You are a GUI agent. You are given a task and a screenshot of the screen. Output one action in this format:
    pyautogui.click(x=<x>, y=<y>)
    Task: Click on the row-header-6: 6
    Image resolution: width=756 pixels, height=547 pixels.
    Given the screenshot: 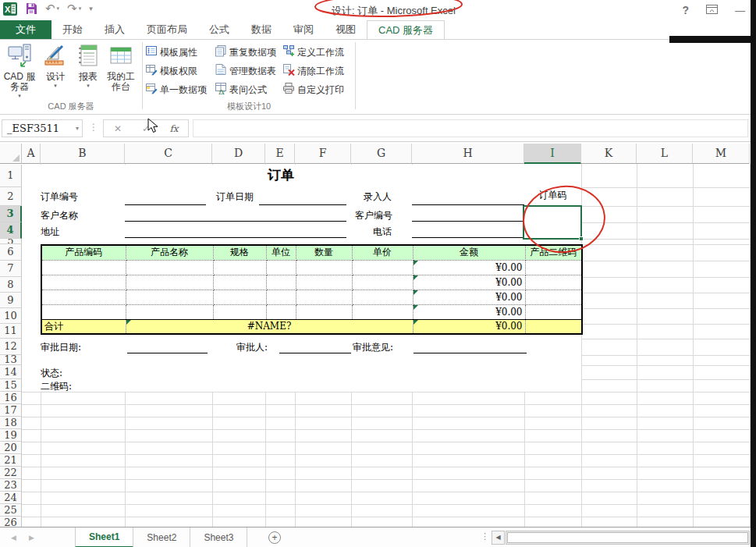 What is the action you would take?
    pyautogui.click(x=11, y=253)
    